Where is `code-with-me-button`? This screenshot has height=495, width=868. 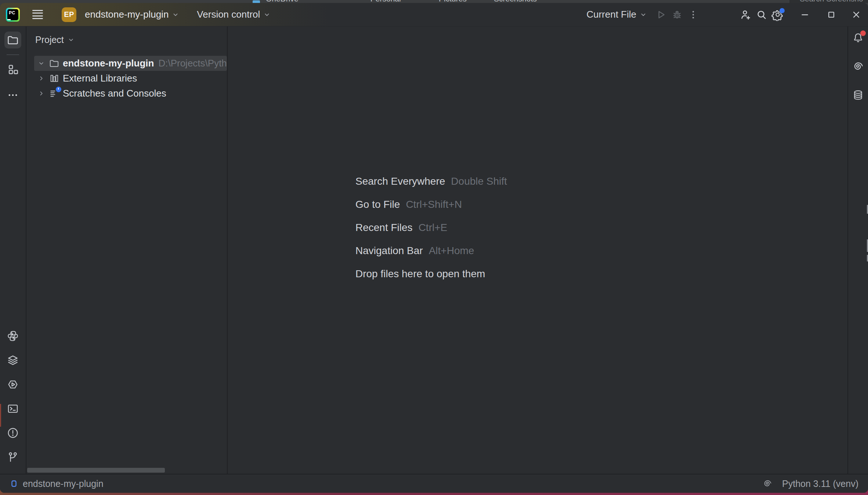
code-with-me-button is located at coordinates (745, 15).